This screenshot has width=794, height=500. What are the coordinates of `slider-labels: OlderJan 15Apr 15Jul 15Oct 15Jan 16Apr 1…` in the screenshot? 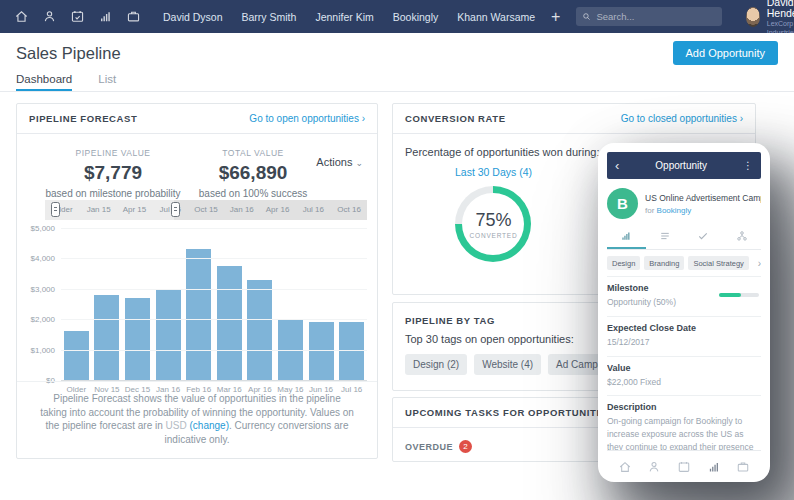 It's located at (206, 210).